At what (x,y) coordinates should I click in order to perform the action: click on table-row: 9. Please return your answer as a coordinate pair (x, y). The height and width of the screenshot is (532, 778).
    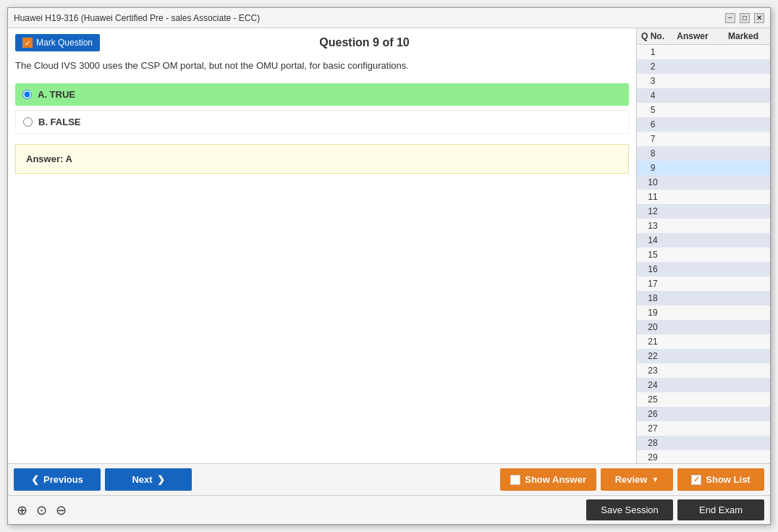
    Looking at the image, I should click on (703, 168).